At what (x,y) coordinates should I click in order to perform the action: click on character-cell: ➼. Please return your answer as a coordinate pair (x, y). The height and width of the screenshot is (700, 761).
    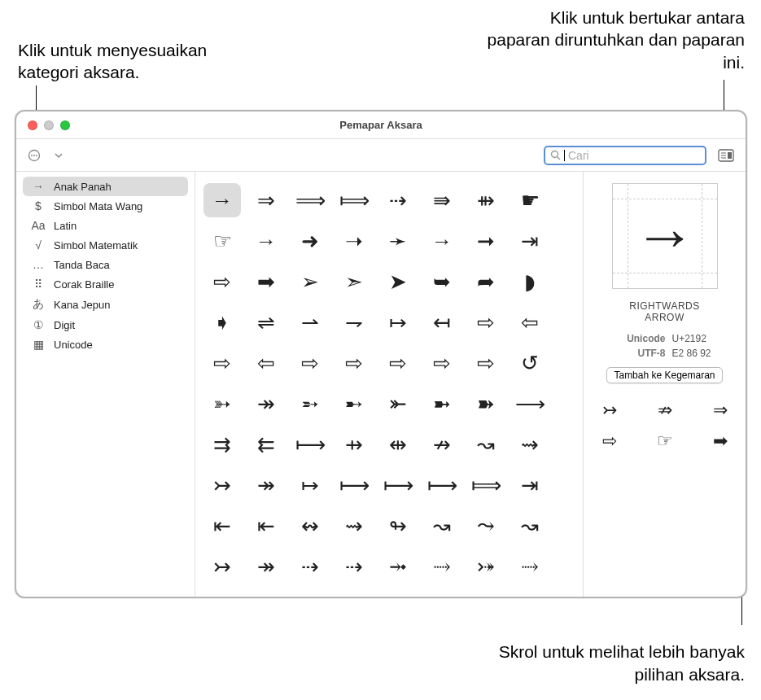
    Looking at the image, I should click on (442, 404).